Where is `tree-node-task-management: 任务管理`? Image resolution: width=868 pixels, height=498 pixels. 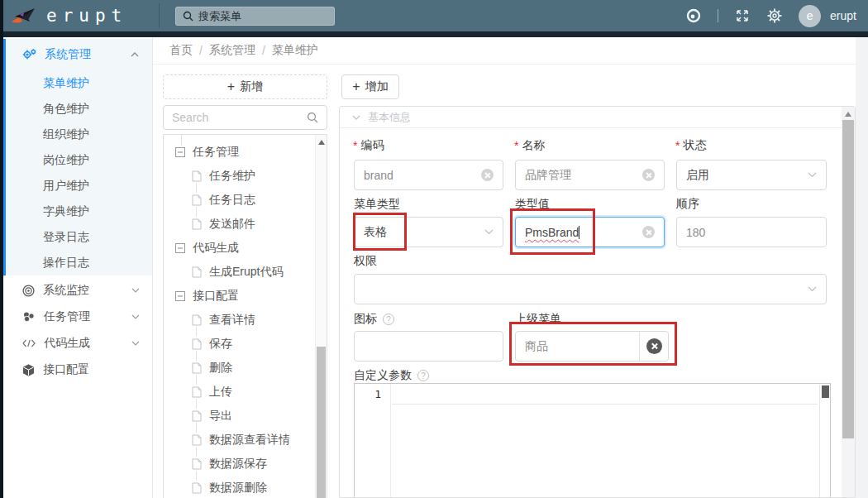
tree-node-task-management: 任务管理 is located at coordinates (238, 152).